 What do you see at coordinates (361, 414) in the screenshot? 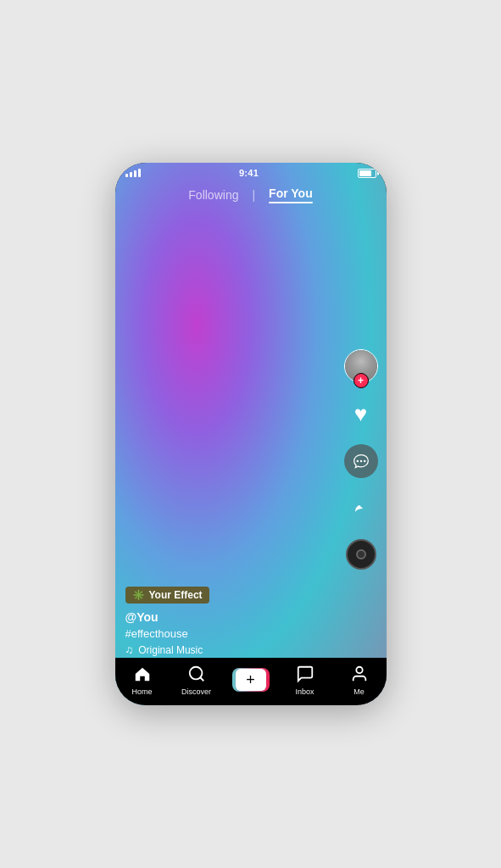
I see `heart-icon: ♥` at bounding box center [361, 414].